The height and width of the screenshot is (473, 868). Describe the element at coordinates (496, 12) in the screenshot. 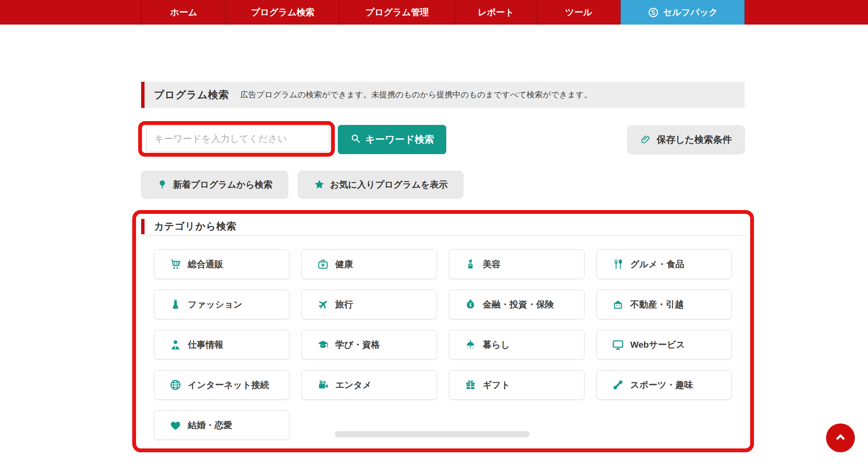

I see `nav-item-label: レポート` at that location.